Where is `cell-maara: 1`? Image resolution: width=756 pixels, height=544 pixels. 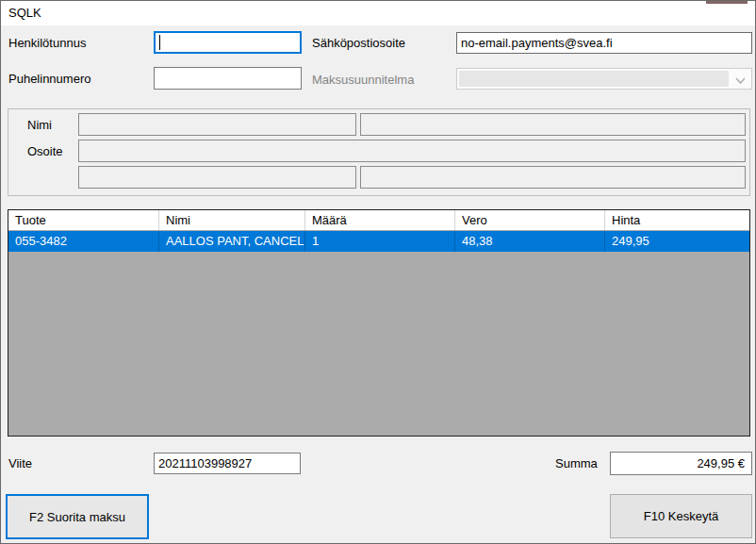 cell-maara: 1 is located at coordinates (381, 241).